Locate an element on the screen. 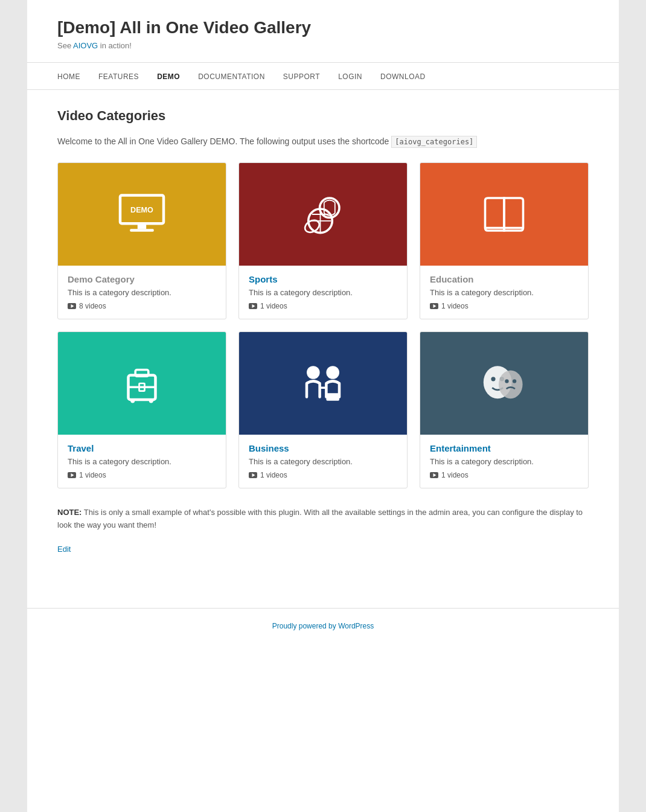  category-info-sports: SportsThis is a category description.1 v… is located at coordinates (323, 292).